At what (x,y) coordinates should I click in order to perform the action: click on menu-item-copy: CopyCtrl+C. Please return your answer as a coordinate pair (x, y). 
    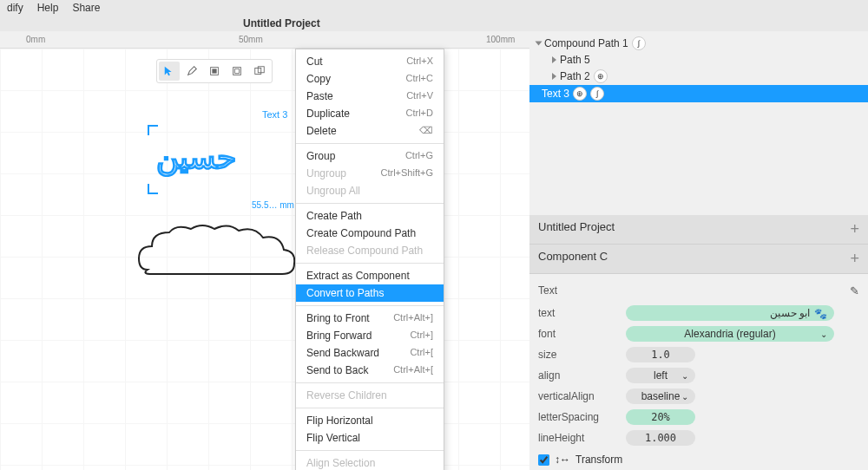
    Looking at the image, I should click on (370, 79).